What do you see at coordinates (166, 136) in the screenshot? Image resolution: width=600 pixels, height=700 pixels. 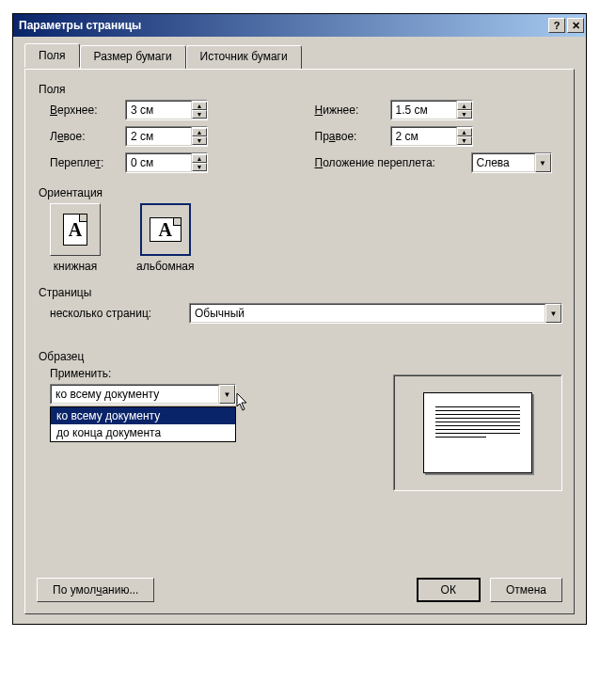 I see `left-margin-spinner: 2 см ▲▼` at bounding box center [166, 136].